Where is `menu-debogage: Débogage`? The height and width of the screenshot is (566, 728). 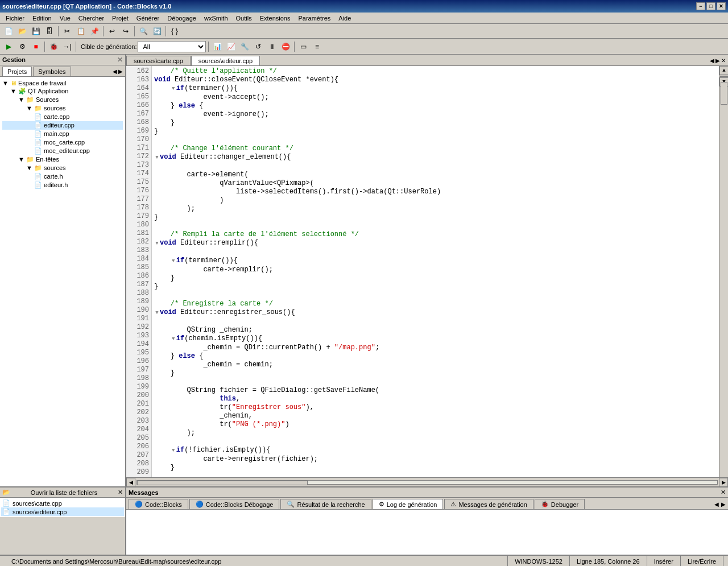
menu-debogage: Débogage is located at coordinates (182, 18).